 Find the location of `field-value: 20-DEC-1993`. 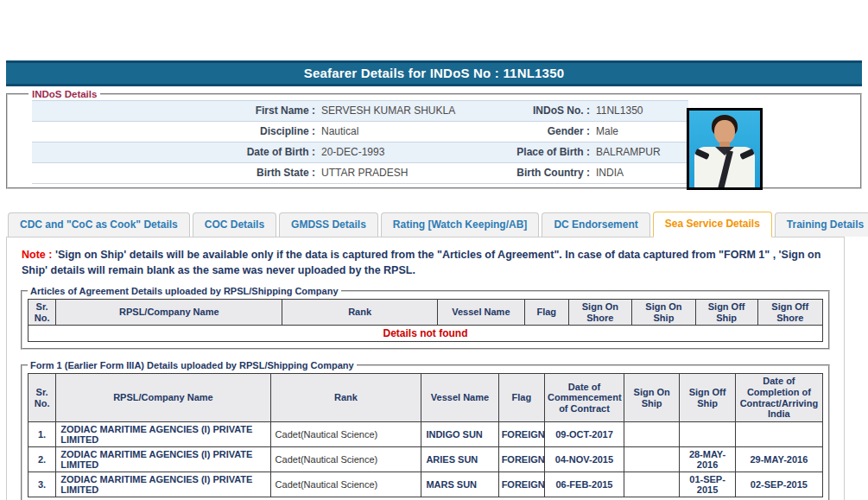

field-value: 20-DEC-1993 is located at coordinates (394, 152).